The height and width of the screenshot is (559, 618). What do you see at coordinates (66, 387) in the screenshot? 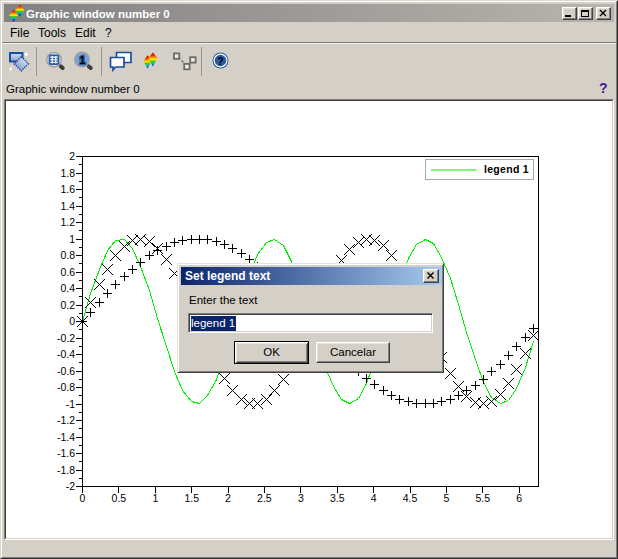
I see `svg-text: -0.8` at bounding box center [66, 387].